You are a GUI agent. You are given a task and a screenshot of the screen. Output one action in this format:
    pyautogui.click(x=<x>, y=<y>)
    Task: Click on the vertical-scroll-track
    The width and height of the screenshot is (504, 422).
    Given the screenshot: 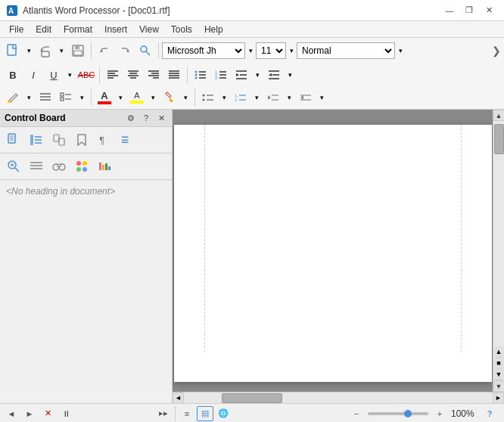 What is the action you would take?
    pyautogui.click(x=499, y=234)
    